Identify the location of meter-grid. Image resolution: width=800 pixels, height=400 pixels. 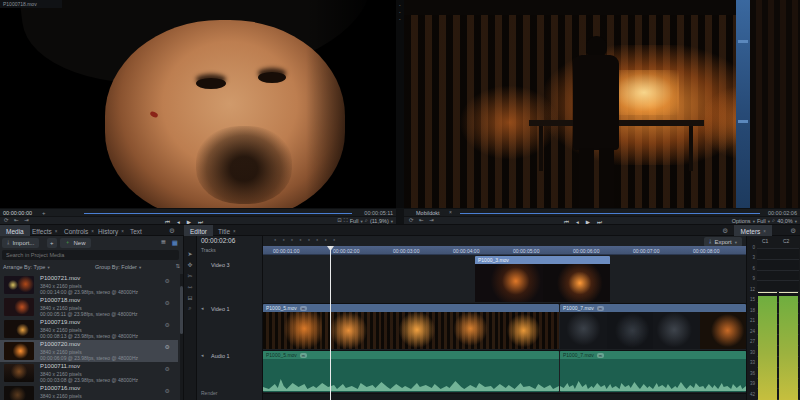
(778, 324).